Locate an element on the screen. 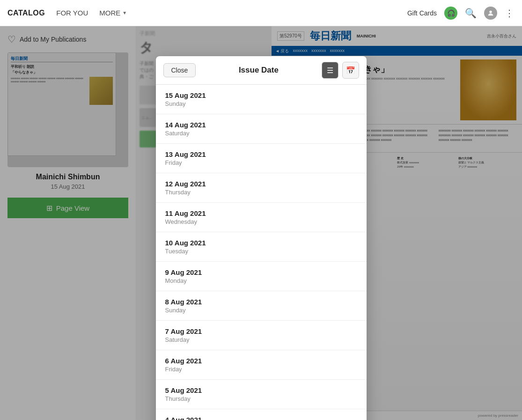  search-icon: 🔍 is located at coordinates (471, 13).